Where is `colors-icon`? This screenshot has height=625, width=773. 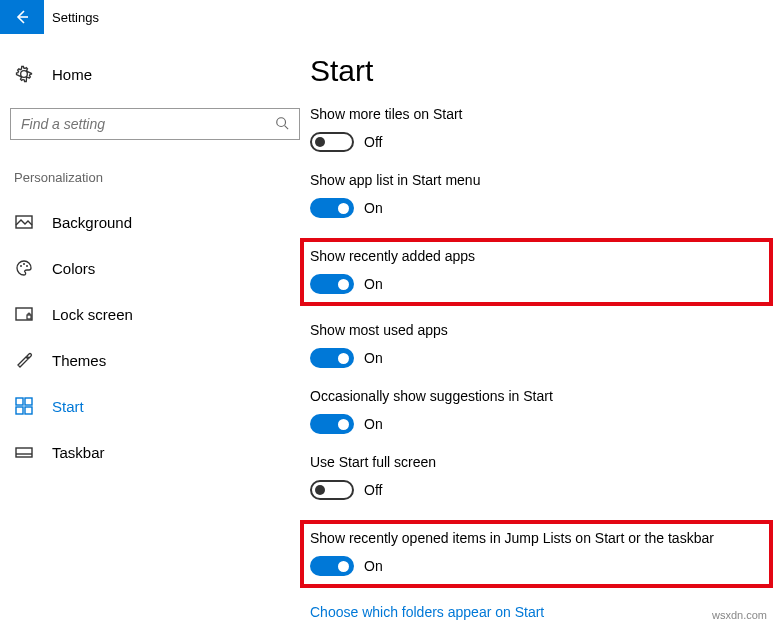
colors-icon is located at coordinates (24, 268).